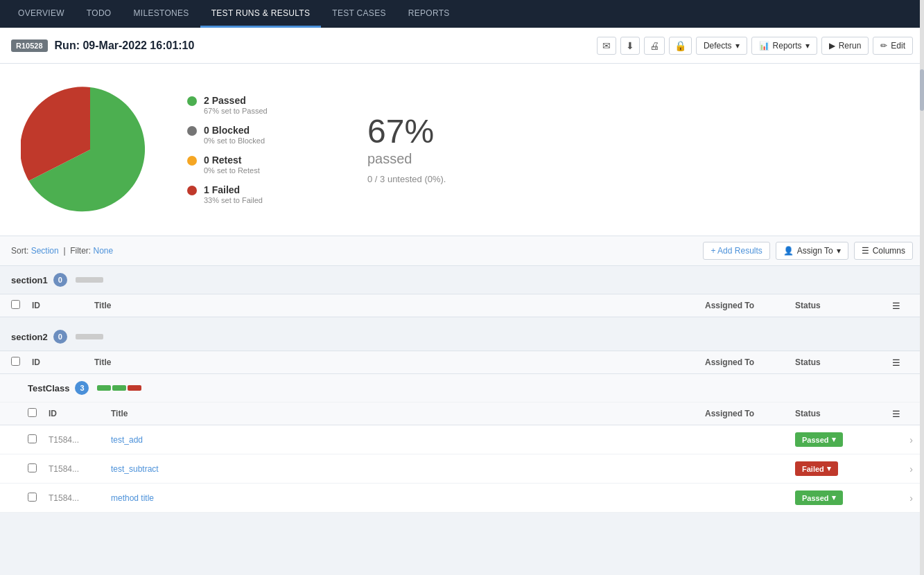  Describe the element at coordinates (38, 498) in the screenshot. I see `row3-check` at that location.